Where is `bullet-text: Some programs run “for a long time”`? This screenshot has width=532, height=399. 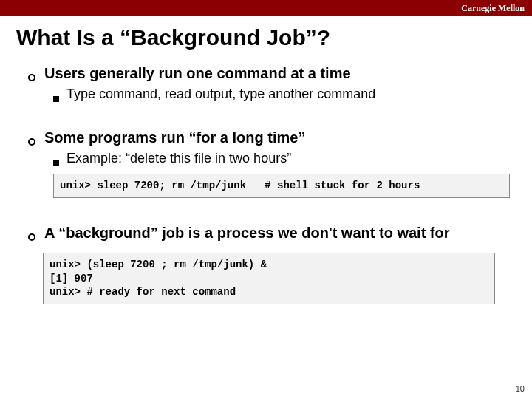
bullet-text: Some programs run “for a long time” is located at coordinates (174, 137).